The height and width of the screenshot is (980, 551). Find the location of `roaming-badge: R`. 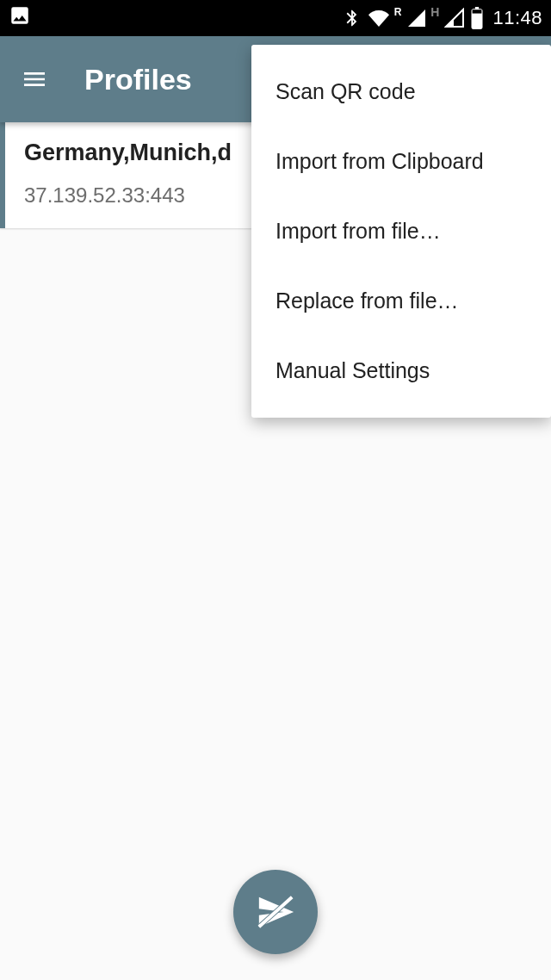

roaming-badge: R is located at coordinates (398, 12).